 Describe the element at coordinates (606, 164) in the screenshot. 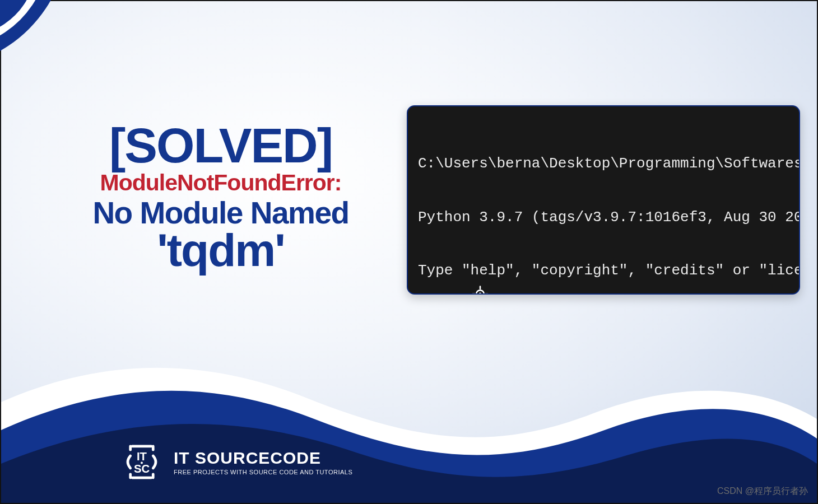

I see `terminal-line: C:\Users\berna\Desktop\Programming\Softw…` at that location.